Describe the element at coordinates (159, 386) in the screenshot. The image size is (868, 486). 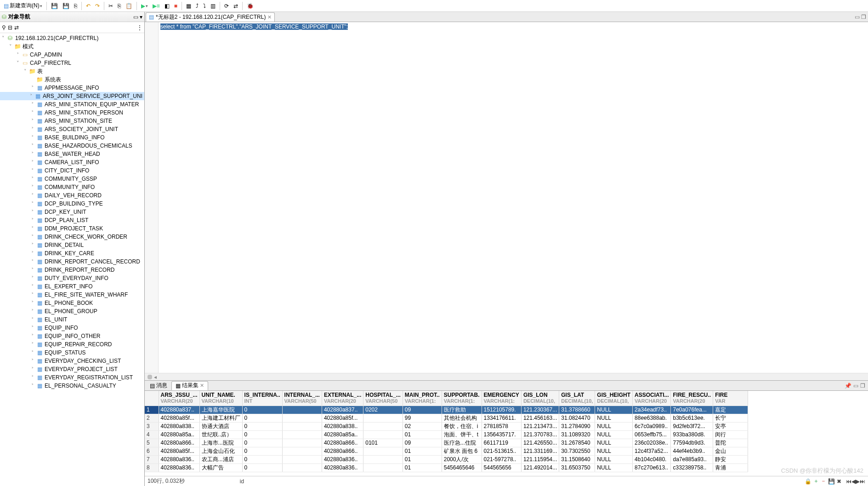
I see `tab-messages: ▤ 消息` at that location.